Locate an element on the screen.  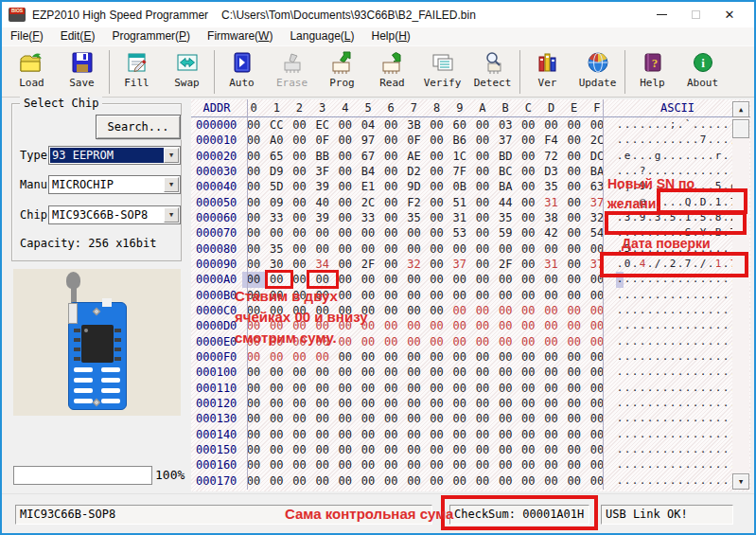
maximize-button is located at coordinates (695, 15).